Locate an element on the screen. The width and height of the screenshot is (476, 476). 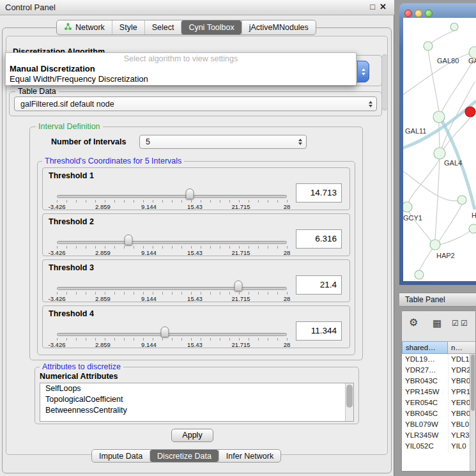
scale-label: -3.426 is located at coordinates (58, 253).